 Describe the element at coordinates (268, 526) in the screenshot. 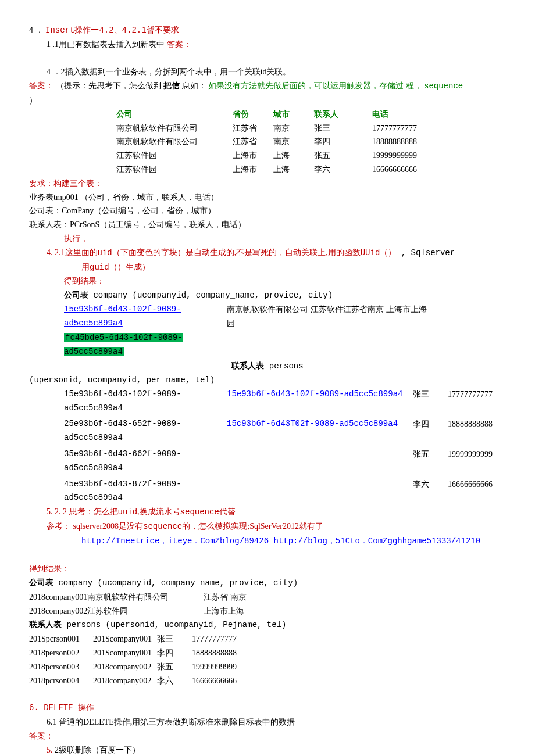

I see `reference-line: 参考： sqlserver2008是没有sequence的，怎么模拟实现;Sql…` at that location.